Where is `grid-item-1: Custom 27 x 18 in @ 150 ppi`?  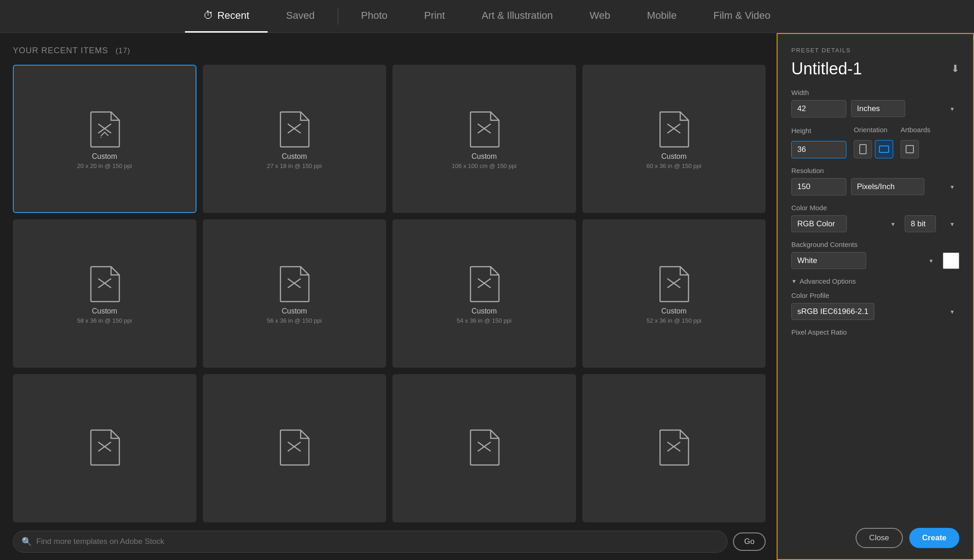 grid-item-1: Custom 27 x 18 in @ 150 ppi is located at coordinates (295, 139).